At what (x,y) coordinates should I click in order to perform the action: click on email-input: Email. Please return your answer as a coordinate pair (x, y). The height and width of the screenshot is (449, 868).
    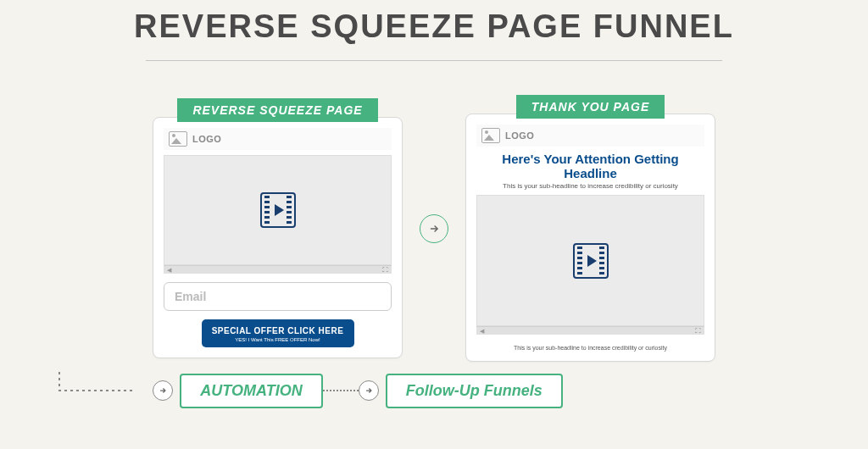
    Looking at the image, I should click on (278, 297).